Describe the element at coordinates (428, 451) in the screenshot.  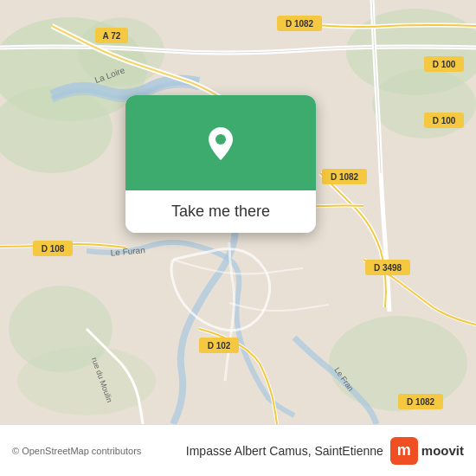
I see `moovit-logo: m moovit` at that location.